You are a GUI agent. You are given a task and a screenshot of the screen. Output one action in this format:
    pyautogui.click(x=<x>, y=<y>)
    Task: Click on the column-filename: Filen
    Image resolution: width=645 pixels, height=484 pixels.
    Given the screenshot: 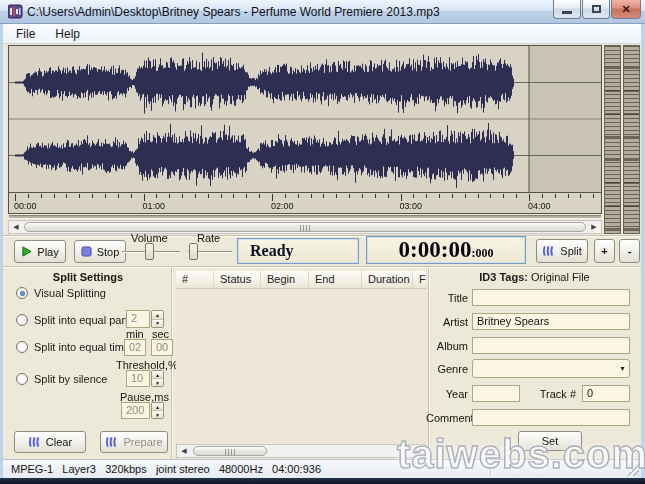 What is the action you would take?
    pyautogui.click(x=420, y=280)
    